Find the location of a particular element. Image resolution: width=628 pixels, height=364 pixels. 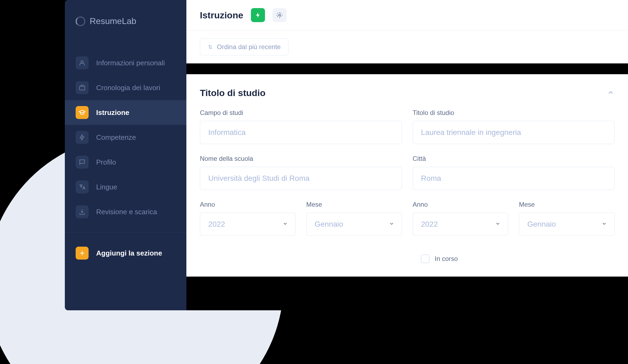

gap is located at coordinates (407, 69).